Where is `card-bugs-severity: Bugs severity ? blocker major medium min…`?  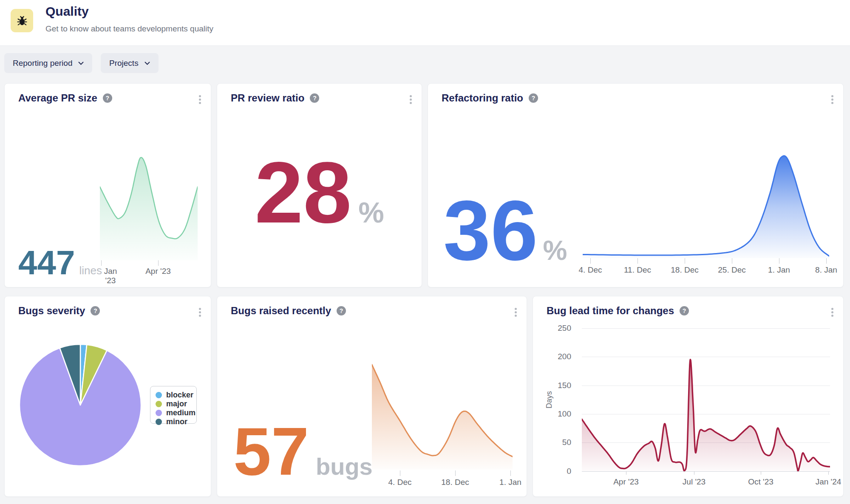 card-bugs-severity: Bugs severity ? blocker major medium min… is located at coordinates (108, 397).